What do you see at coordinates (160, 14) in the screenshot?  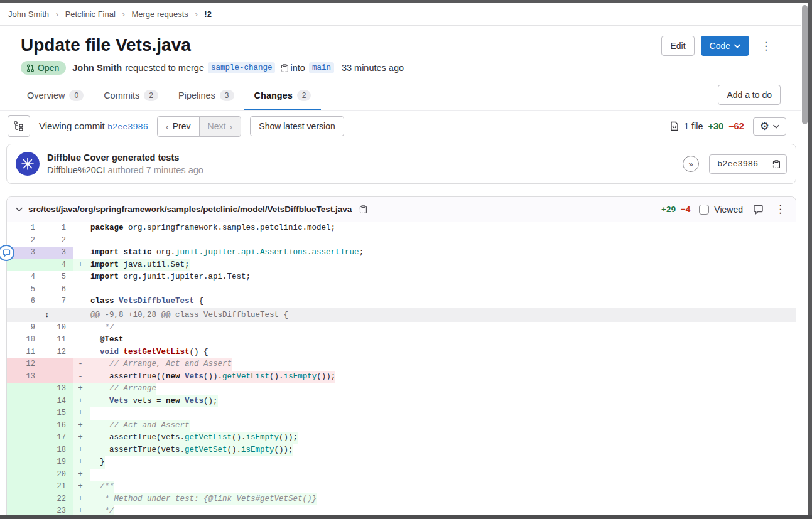 I see `breadcrumb-merge-requests: Merge requests` at bounding box center [160, 14].